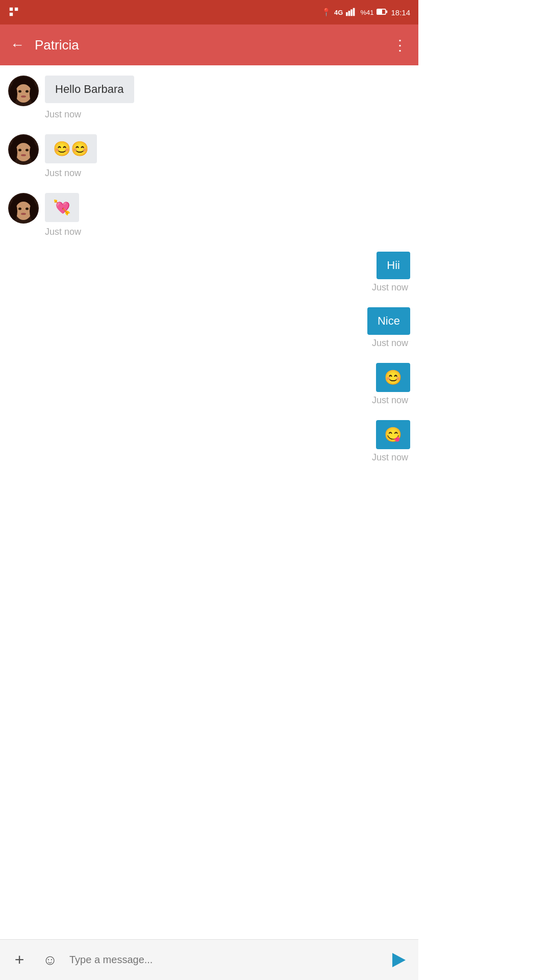 This screenshot has width=551, height=980. What do you see at coordinates (214, 45) in the screenshot?
I see `chat-title: Patricia` at bounding box center [214, 45].